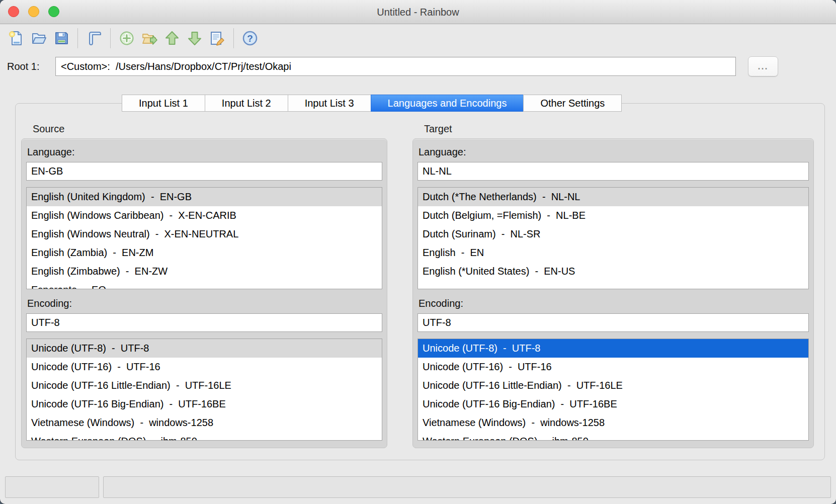 This screenshot has height=504, width=836. Describe the element at coordinates (16, 38) in the screenshot. I see `new-document-button` at that location.